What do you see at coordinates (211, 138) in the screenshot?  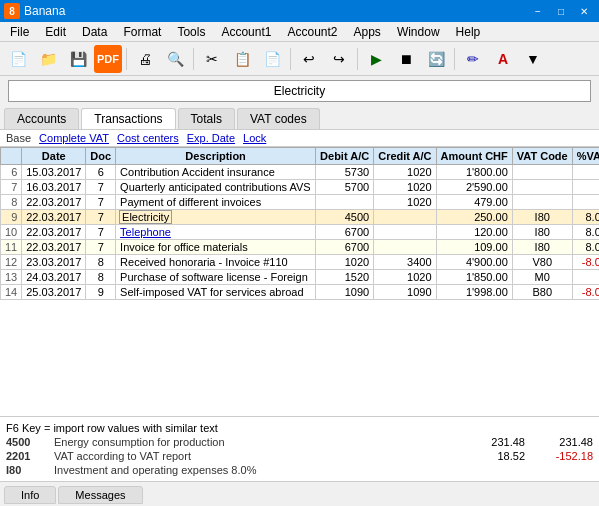 I see `subtab-exp-date: Exp. Date` at bounding box center [211, 138].